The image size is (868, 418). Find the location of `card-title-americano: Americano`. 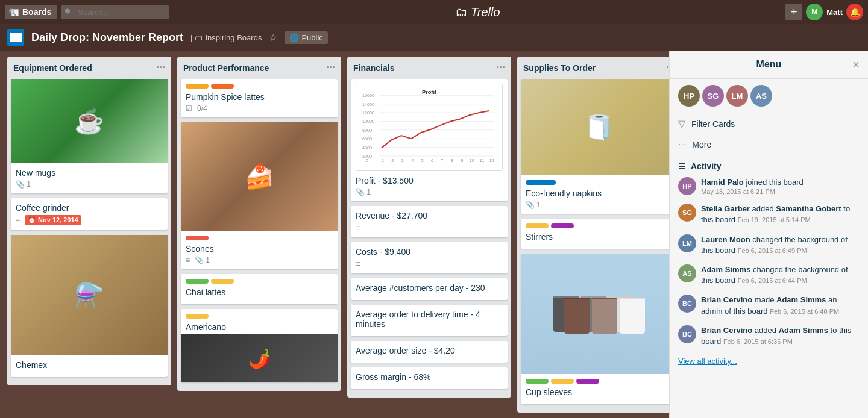

card-title-americano: Americano is located at coordinates (259, 327).